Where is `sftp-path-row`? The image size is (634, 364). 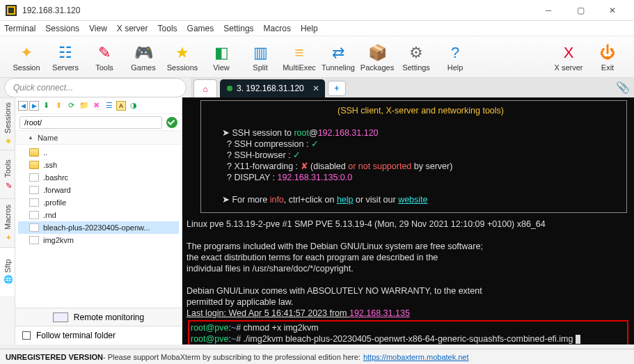
sftp-path-row is located at coordinates (99, 122).